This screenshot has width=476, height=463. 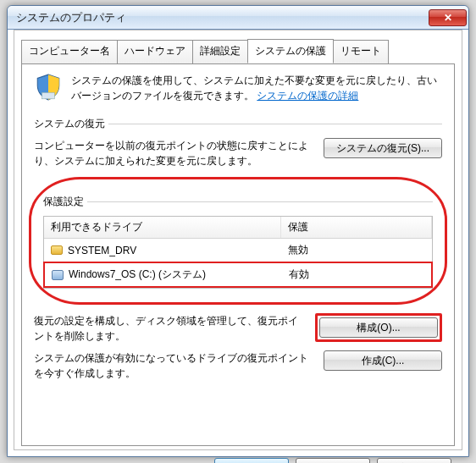 What do you see at coordinates (238, 201) in the screenshot?
I see `section-protection: 保護設定` at bounding box center [238, 201].